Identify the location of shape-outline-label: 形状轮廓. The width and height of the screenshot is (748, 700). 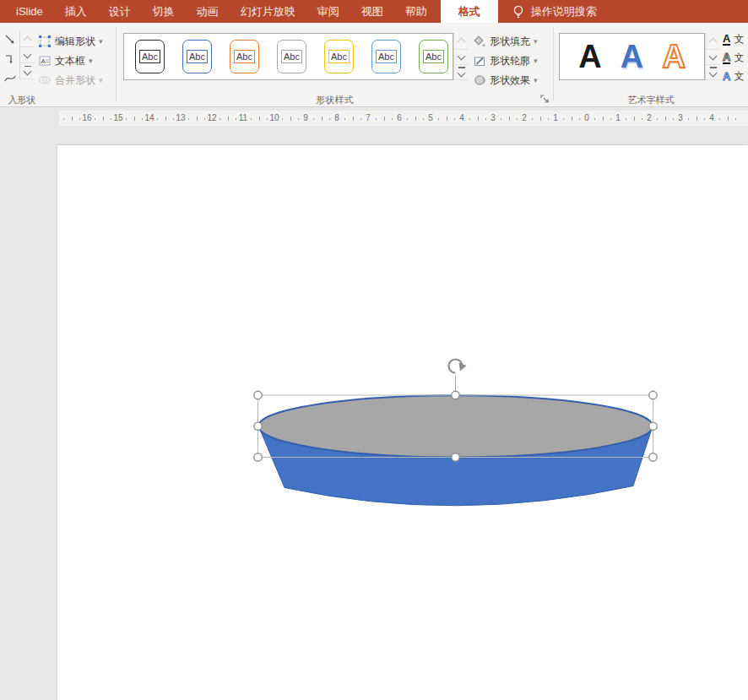
(510, 61).